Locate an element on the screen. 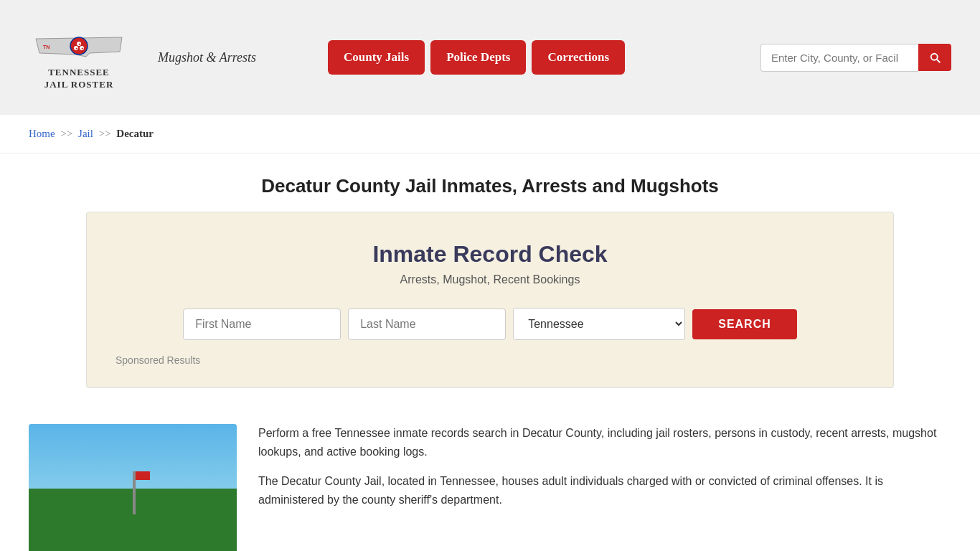 The image size is (980, 551). nav-buttons-group: County Jails Police Depts Corrections is located at coordinates (476, 57).